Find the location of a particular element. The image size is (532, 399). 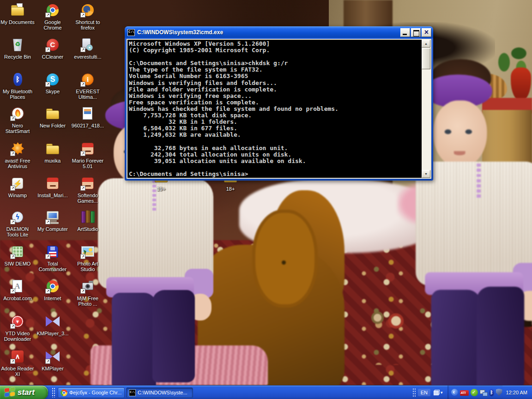

icon-label: CCleaner is located at coordinates (53, 57).